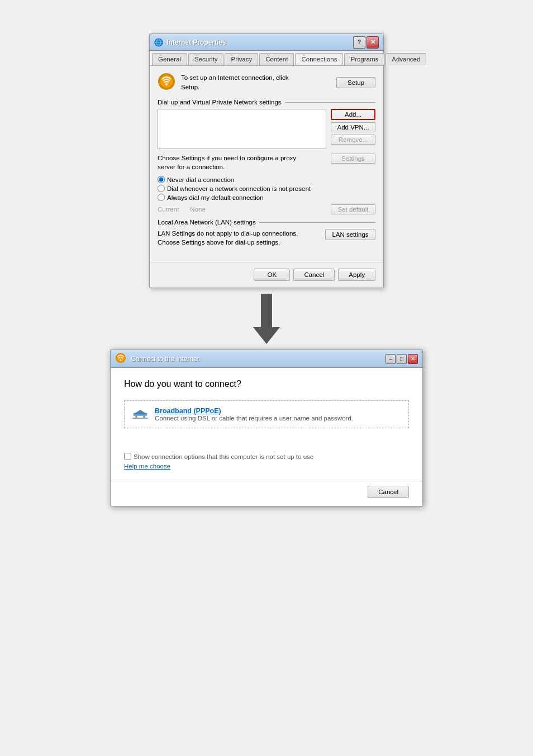  Describe the element at coordinates (353, 129) in the screenshot. I see `vpn-buttons: Add... Add VPN... Remove...` at that location.